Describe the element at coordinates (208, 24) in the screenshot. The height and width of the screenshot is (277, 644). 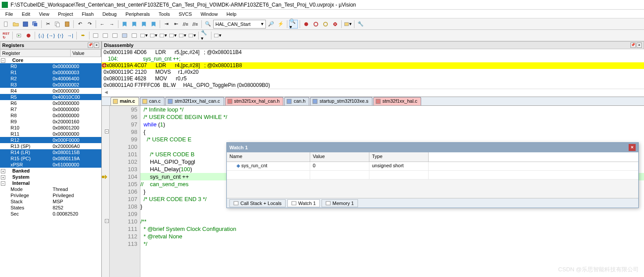
I see `find-icon: 🔍` at that location.